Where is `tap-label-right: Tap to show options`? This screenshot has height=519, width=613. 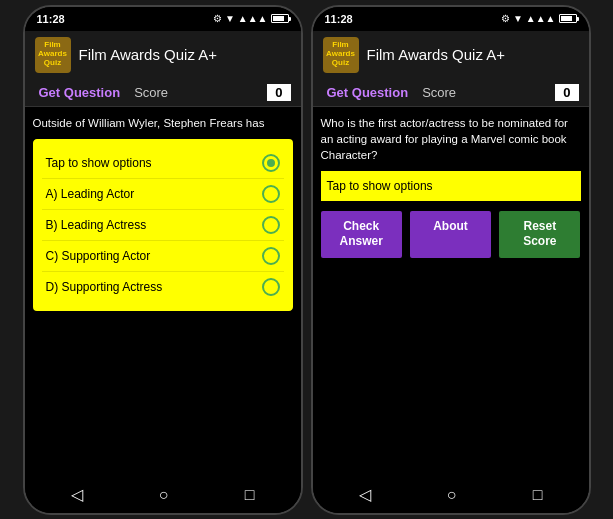
tap-label-right: Tap to show options is located at coordinates (380, 186).